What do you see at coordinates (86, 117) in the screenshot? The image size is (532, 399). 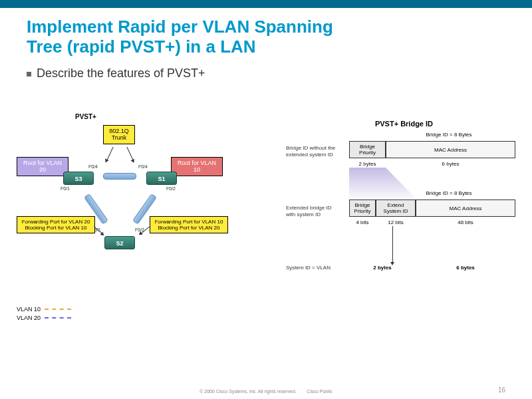 I see `pvst-label: PVST+` at bounding box center [86, 117].